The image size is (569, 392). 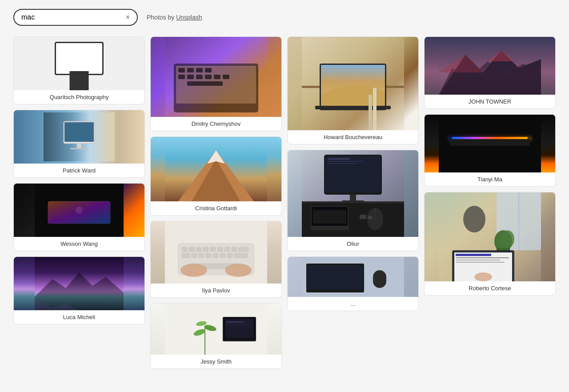 I want to click on photo-card-dmitry: Dmitry Chernyshov, so click(x=216, y=84).